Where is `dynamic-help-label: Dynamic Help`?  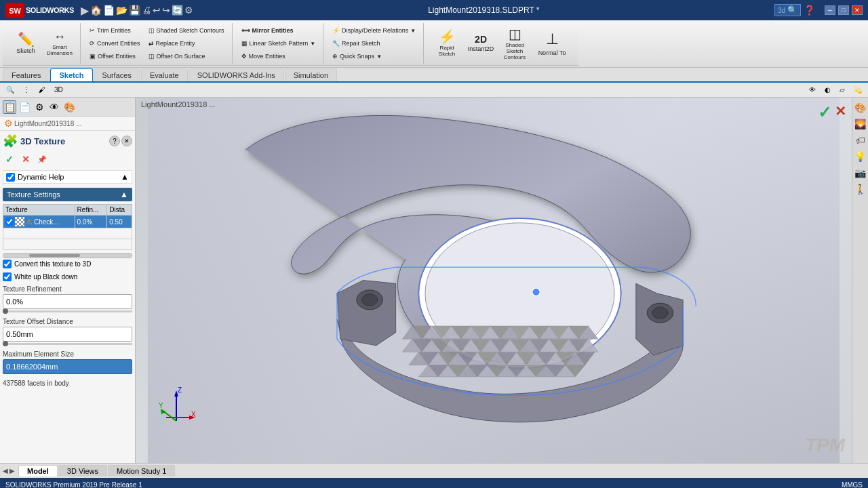
dynamic-help-label: Dynamic Help is located at coordinates (41, 177).